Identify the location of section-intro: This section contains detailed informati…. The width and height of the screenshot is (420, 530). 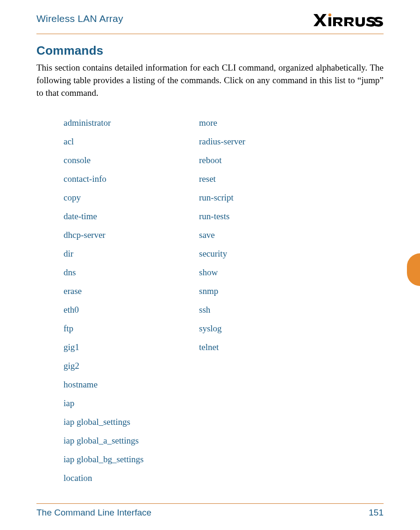
(210, 80).